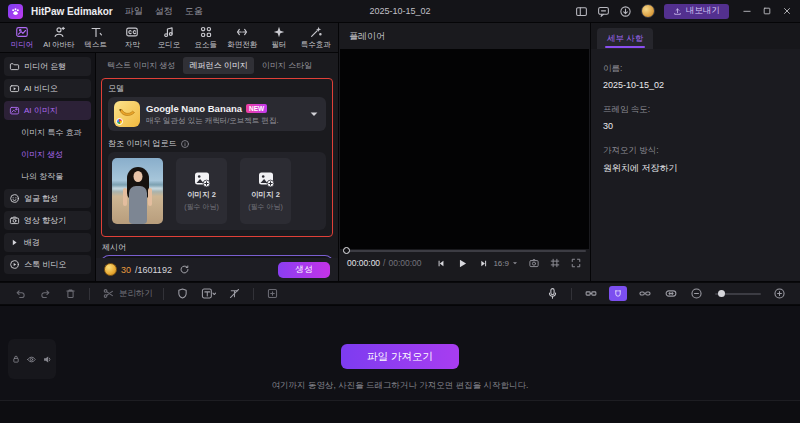  What do you see at coordinates (22, 38) in the screenshot?
I see `ribbon-tab-media: 미디어` at bounding box center [22, 38].